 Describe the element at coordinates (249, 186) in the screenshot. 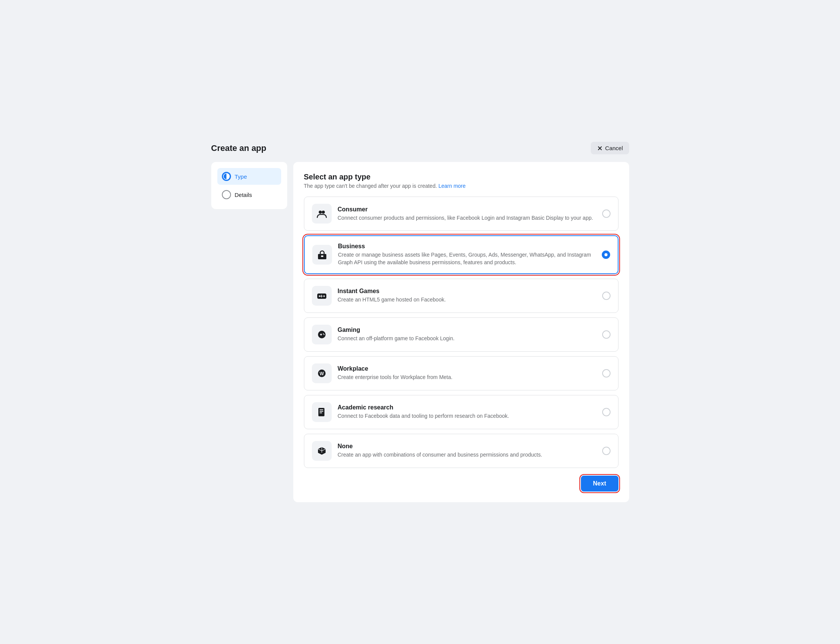

I see `sidebar: Type Details` at that location.